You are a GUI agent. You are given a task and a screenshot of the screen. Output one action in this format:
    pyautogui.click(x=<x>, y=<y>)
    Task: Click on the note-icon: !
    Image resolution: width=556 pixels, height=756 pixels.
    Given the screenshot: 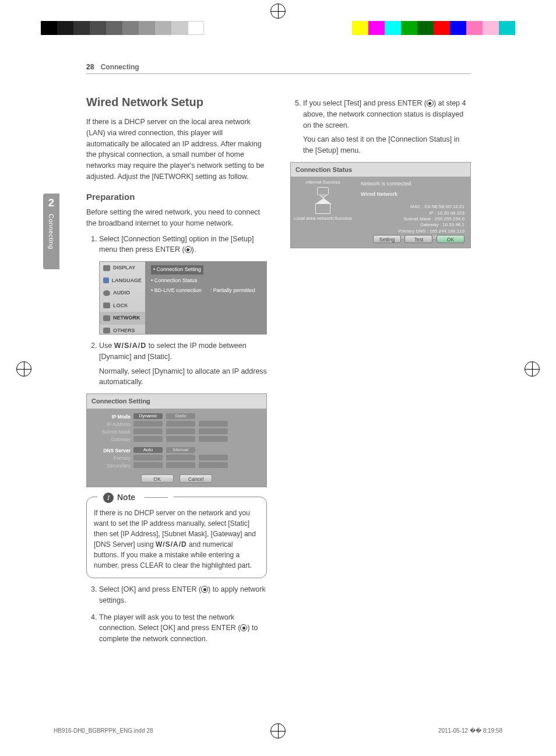 What is the action you would take?
    pyautogui.click(x=108, y=498)
    